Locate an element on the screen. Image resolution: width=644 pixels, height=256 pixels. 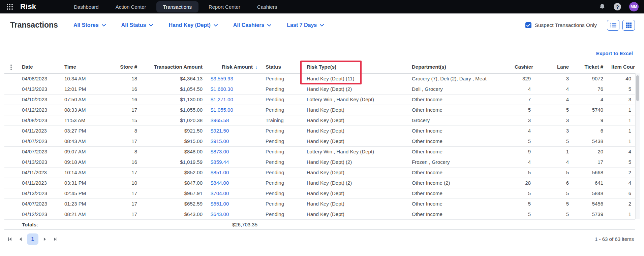
nav-item-transactions: Transactions is located at coordinates (177, 7).